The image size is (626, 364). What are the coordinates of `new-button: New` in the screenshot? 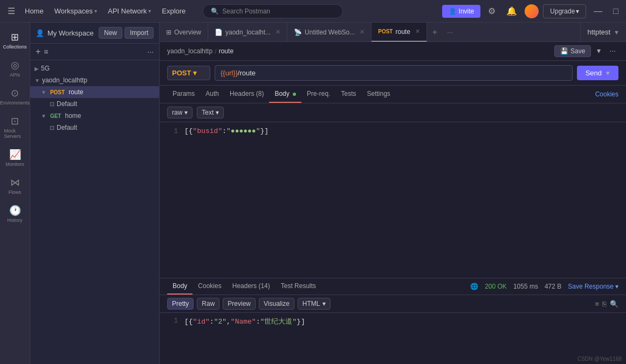 It's located at (111, 33).